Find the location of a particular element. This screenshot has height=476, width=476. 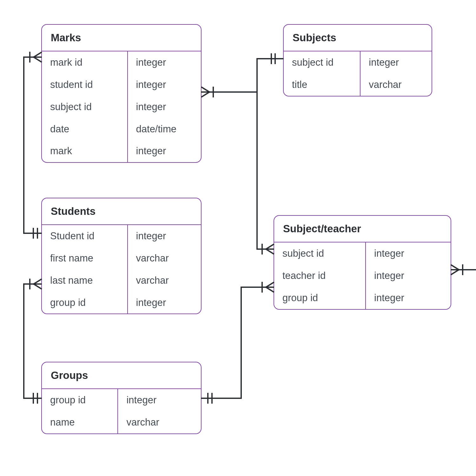

field-name: first name is located at coordinates (84, 258).